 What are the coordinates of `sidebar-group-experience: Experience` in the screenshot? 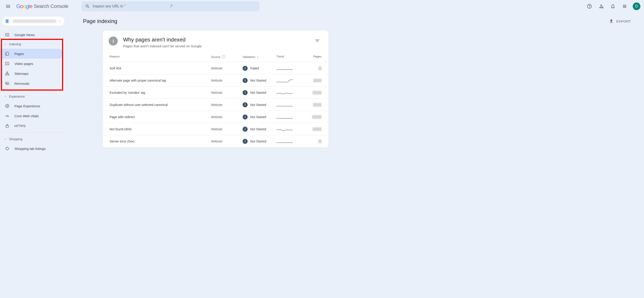 It's located at (34, 96).